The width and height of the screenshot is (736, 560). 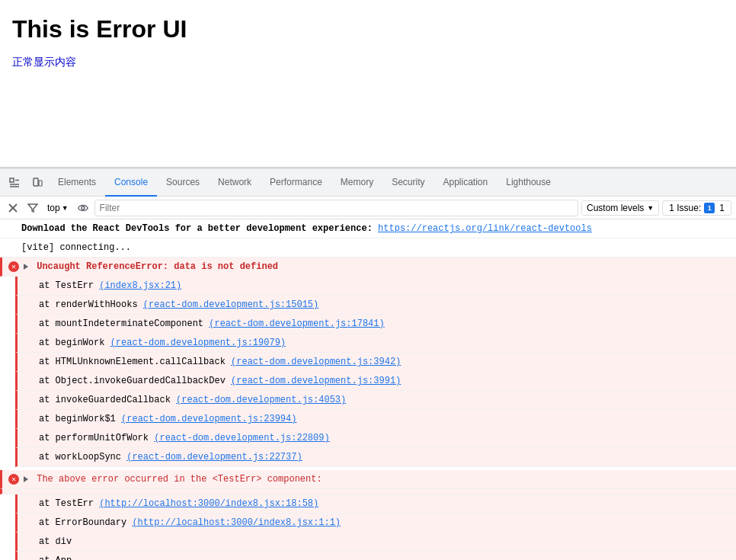 I want to click on console-line-error1: ✕ Uncaught ReferenceError: data is not d…, so click(x=368, y=267).